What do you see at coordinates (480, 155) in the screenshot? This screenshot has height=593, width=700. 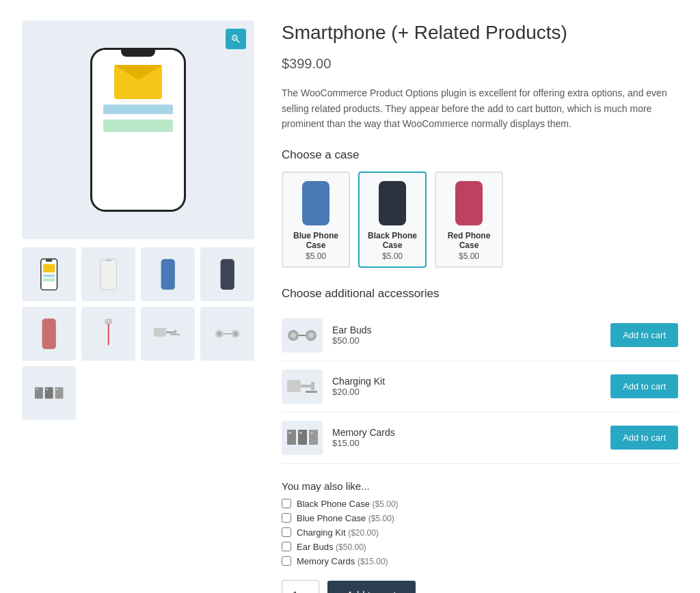 I see `case-section-label: Choose a case` at bounding box center [480, 155].